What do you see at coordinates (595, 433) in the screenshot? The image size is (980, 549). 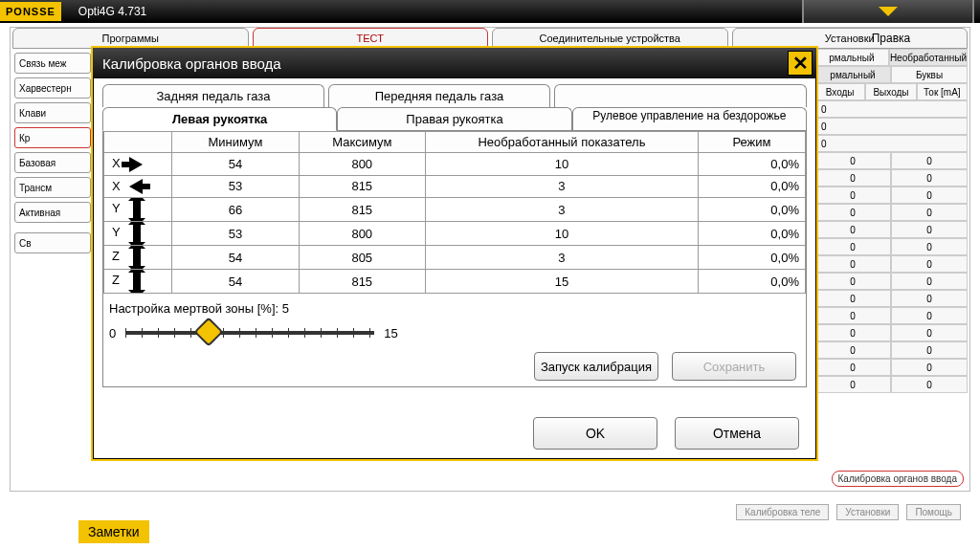 I see `ok-button: OK` at bounding box center [595, 433].